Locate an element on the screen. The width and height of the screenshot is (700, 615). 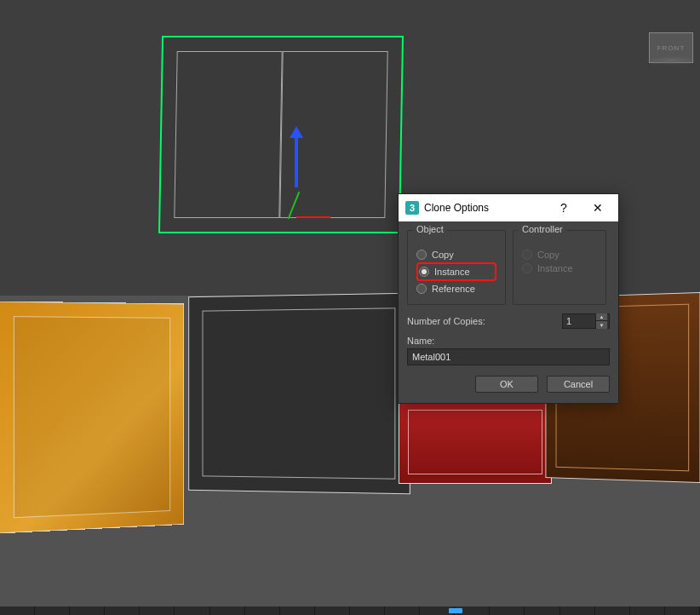
clone-options-dialog: 3 Clone Options ? ✕ Object Copy Instance is located at coordinates (508, 298).